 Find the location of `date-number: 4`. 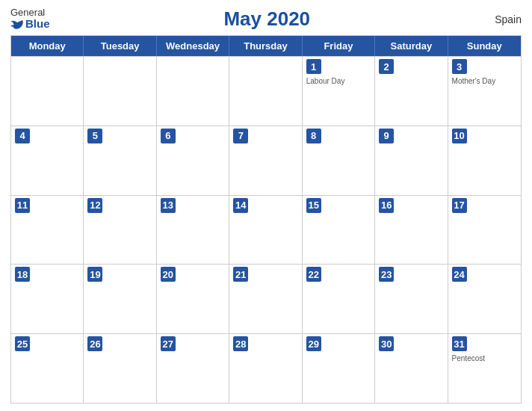

date-number: 4 is located at coordinates (22, 136).